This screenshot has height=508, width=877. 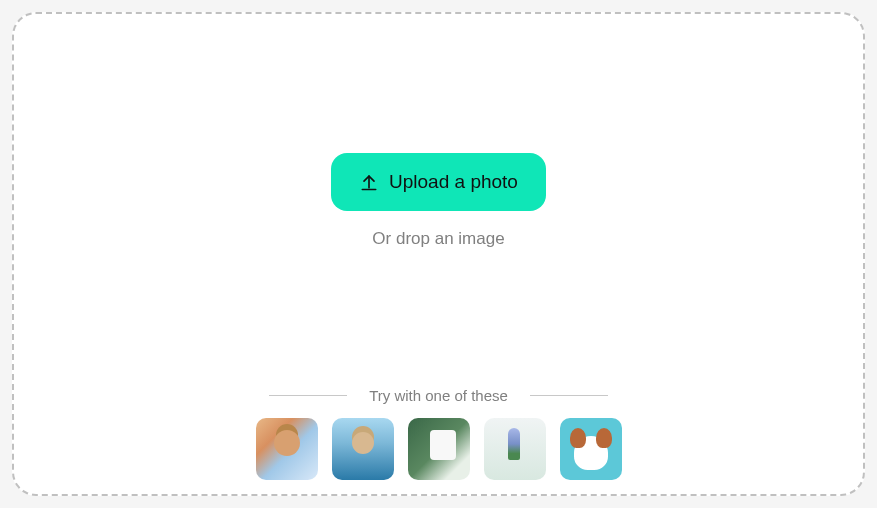 What do you see at coordinates (438, 396) in the screenshot?
I see `samples-title: Try with one of these` at bounding box center [438, 396].